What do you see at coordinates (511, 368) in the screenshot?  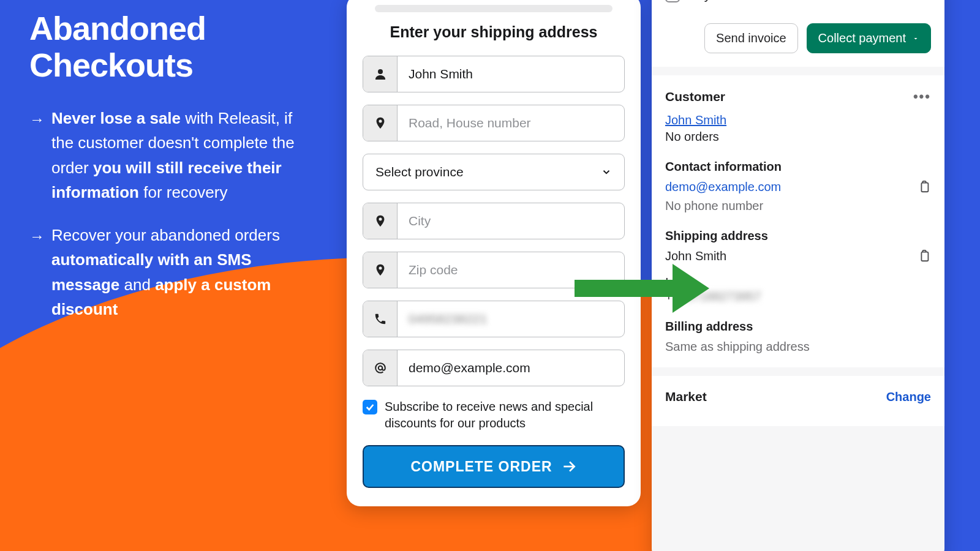 I see `email-input` at bounding box center [511, 368].